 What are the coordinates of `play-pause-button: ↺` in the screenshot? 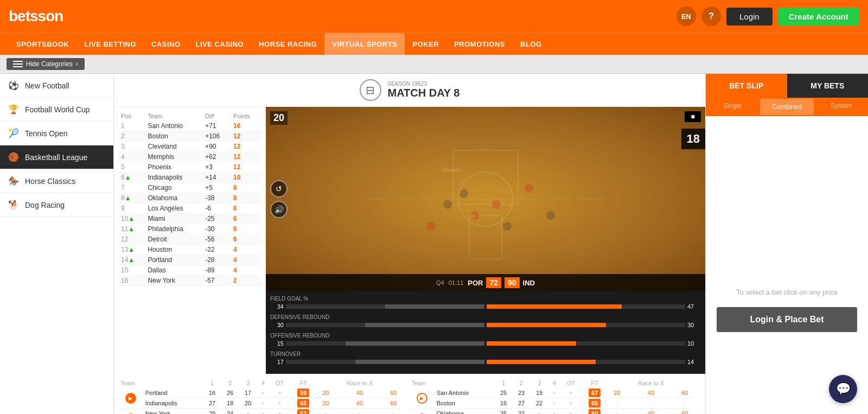 It's located at (279, 189).